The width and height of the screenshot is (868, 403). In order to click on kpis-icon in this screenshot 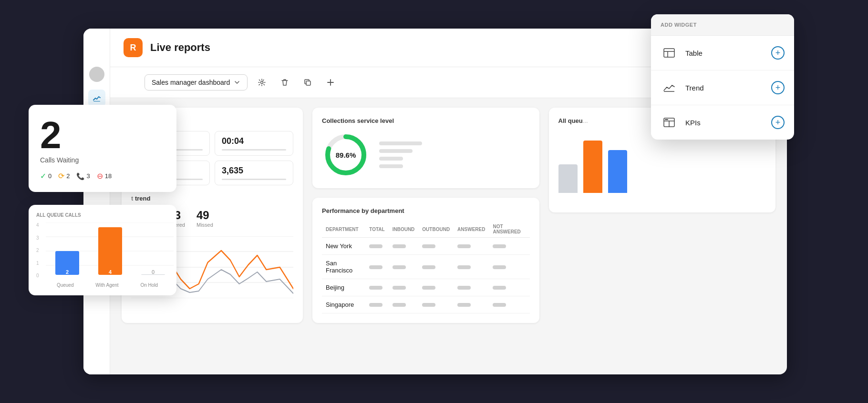, I will do `click(669, 122)`.